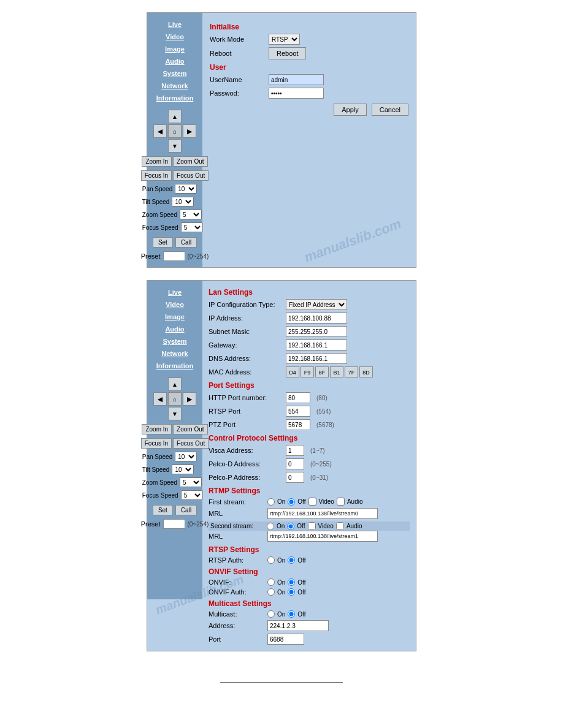 The height and width of the screenshot is (728, 563). Describe the element at coordinates (313, 501) in the screenshot. I see `first-stream-video-check` at that location.